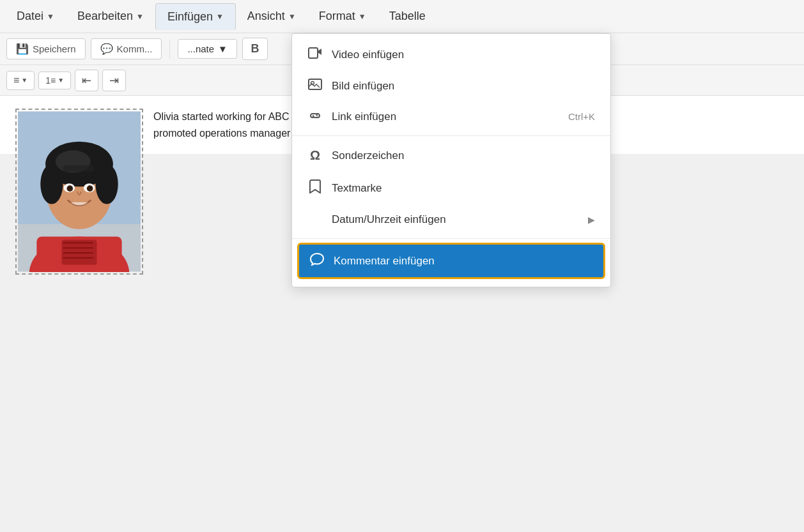 This screenshot has width=804, height=532. What do you see at coordinates (451, 220) in the screenshot?
I see `dropdown-item-datum: Datum/Uhrzeit einfügen ▶` at bounding box center [451, 220].